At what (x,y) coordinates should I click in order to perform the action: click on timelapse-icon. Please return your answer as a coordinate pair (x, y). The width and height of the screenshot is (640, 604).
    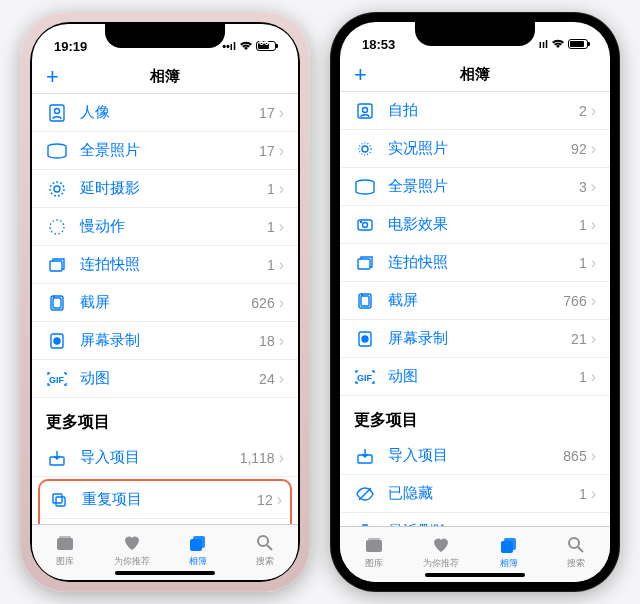
    Looking at the image, I should click on (57, 189).